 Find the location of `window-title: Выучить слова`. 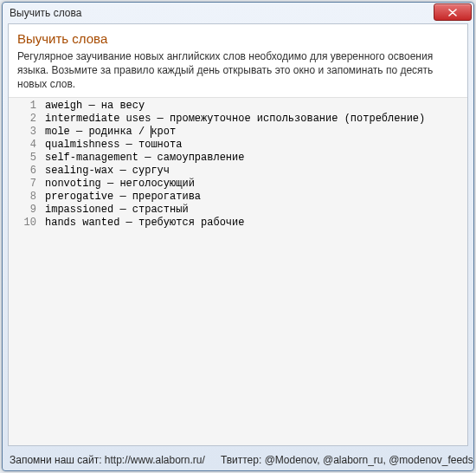

window-title: Выучить слова is located at coordinates (222, 13).